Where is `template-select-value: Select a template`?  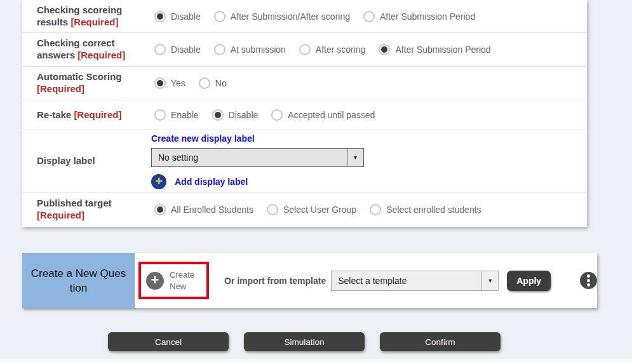
template-select-value: Select a template is located at coordinates (407, 281).